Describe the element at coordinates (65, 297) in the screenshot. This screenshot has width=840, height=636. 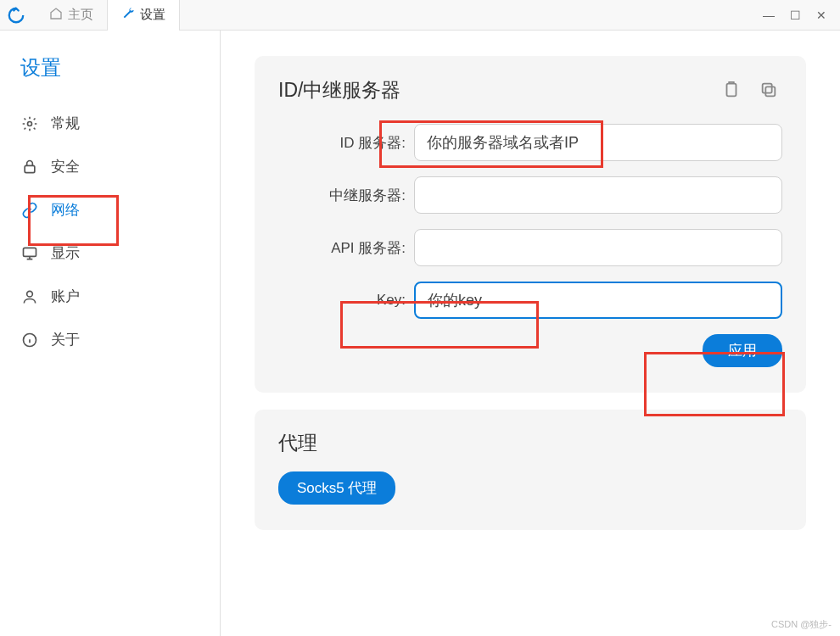
I see `sidebar-item-label: 账户` at that location.